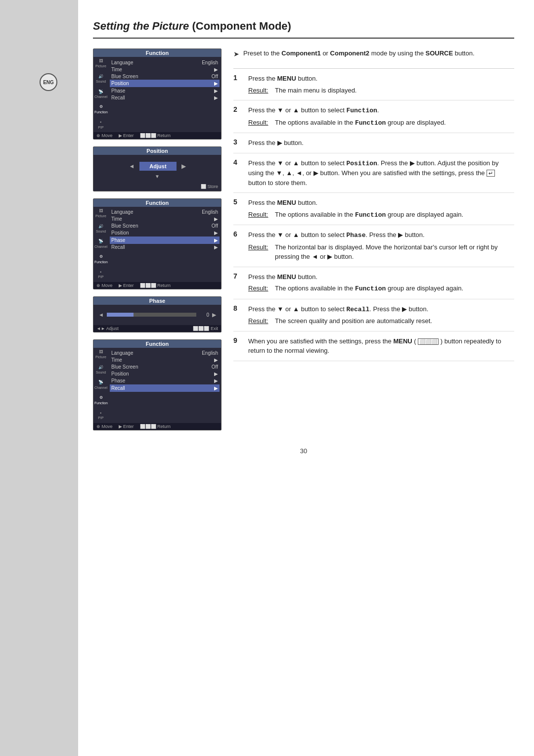  What do you see at coordinates (359, 53) in the screenshot?
I see `intro-text: Preset to the Component1 or Component2 m…` at bounding box center [359, 53].